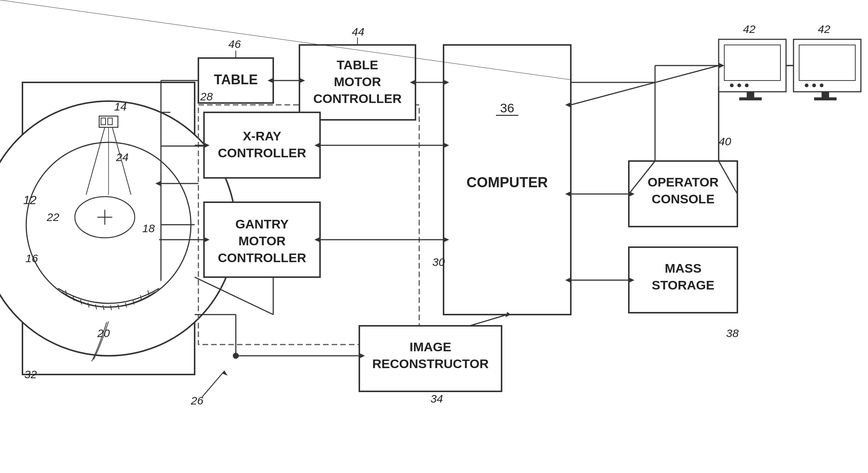  I want to click on ms-label-1: MASS, so click(683, 268).